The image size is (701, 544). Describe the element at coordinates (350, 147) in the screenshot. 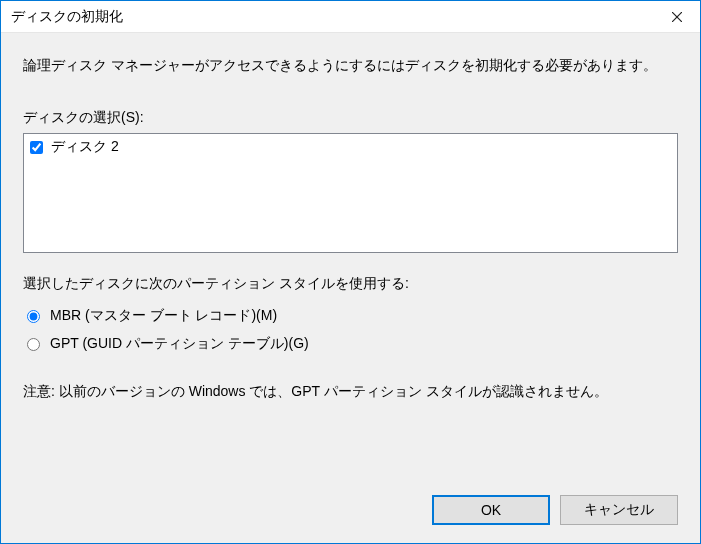

I see `disk-list-item: ディスク 2` at that location.